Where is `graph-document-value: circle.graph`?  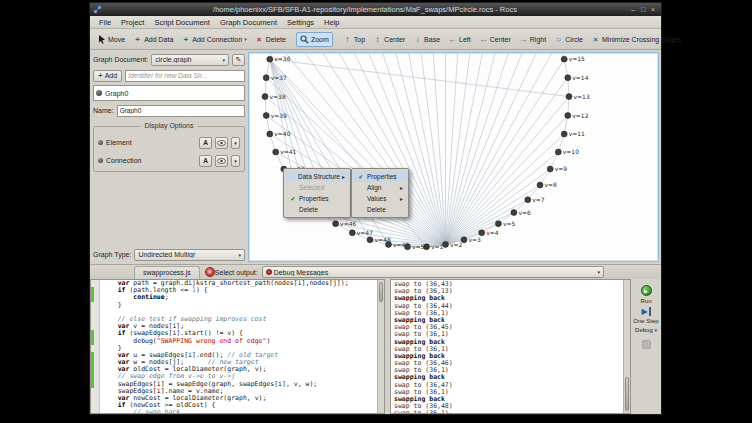
graph-document-value: circle.graph is located at coordinates (188, 60).